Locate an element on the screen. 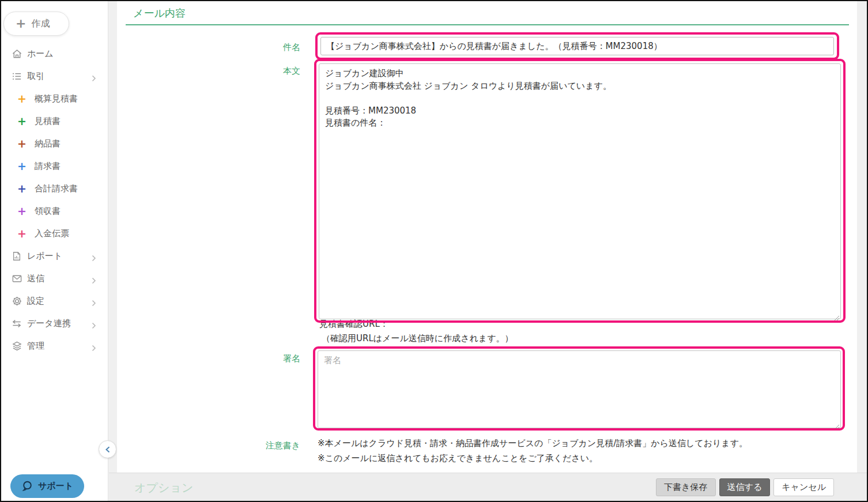  list-icon is located at coordinates (17, 77).